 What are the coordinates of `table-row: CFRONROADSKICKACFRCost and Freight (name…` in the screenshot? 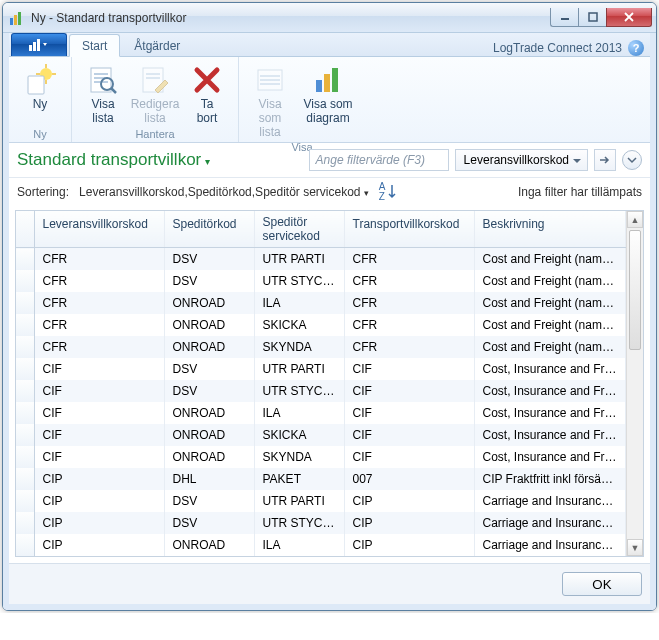 It's located at (330, 325).